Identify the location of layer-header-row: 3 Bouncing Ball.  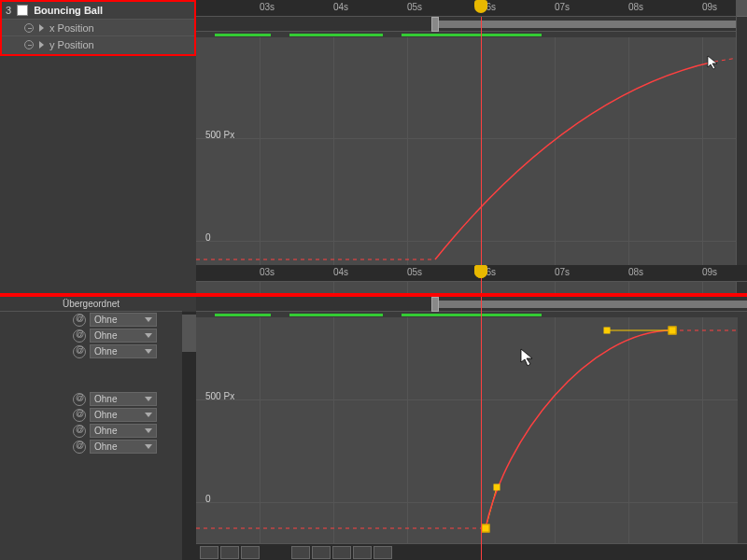
(98, 10).